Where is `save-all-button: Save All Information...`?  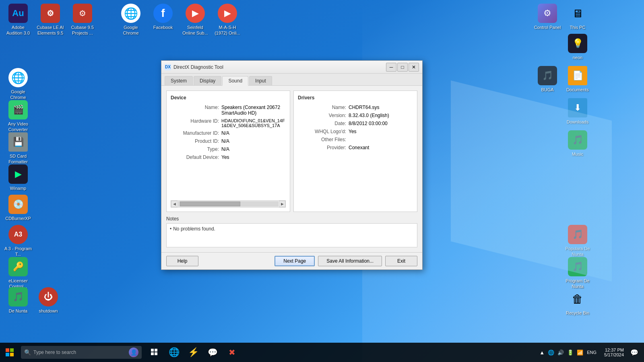
save-all-button: Save All Information... is located at coordinates (350, 261).